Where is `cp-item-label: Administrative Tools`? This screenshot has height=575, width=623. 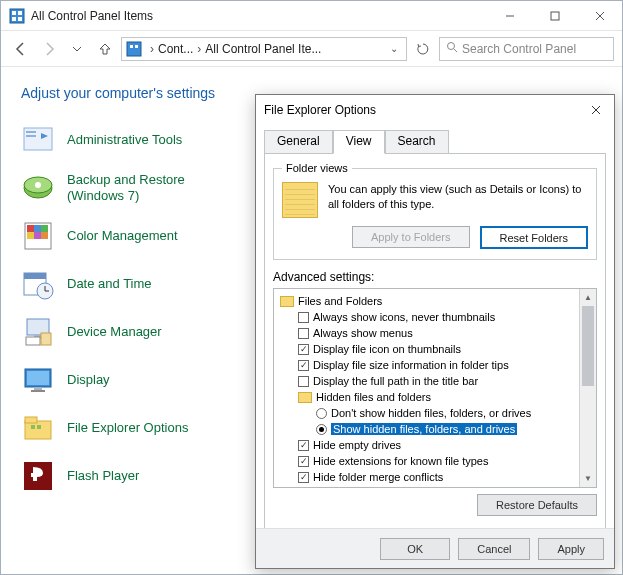 cp-item-label: Administrative Tools is located at coordinates (124, 140).